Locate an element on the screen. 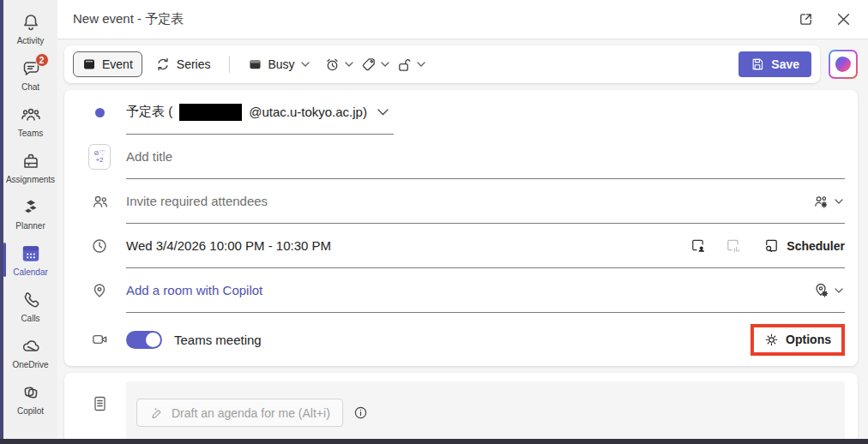  sidebar-item-calendar: Calendar is located at coordinates (31, 260).